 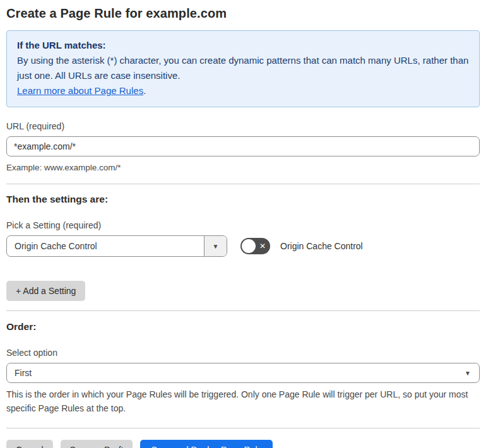 What do you see at coordinates (249, 246) in the screenshot?
I see `toggle-knob` at bounding box center [249, 246].